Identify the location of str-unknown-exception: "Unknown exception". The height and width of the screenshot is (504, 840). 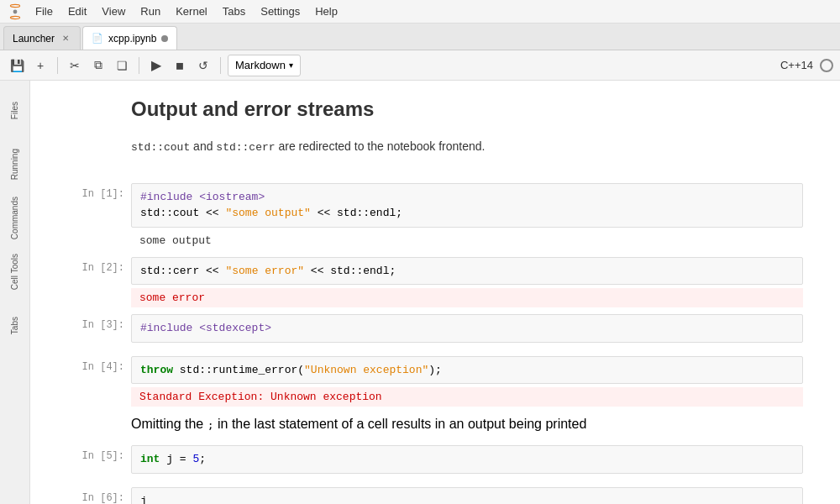
(366, 370).